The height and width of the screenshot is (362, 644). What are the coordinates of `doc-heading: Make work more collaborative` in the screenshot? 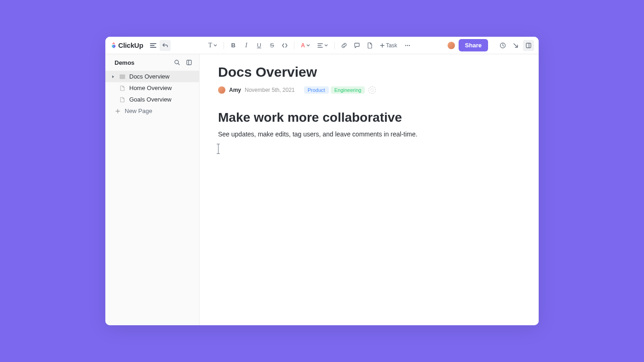 It's located at (369, 118).